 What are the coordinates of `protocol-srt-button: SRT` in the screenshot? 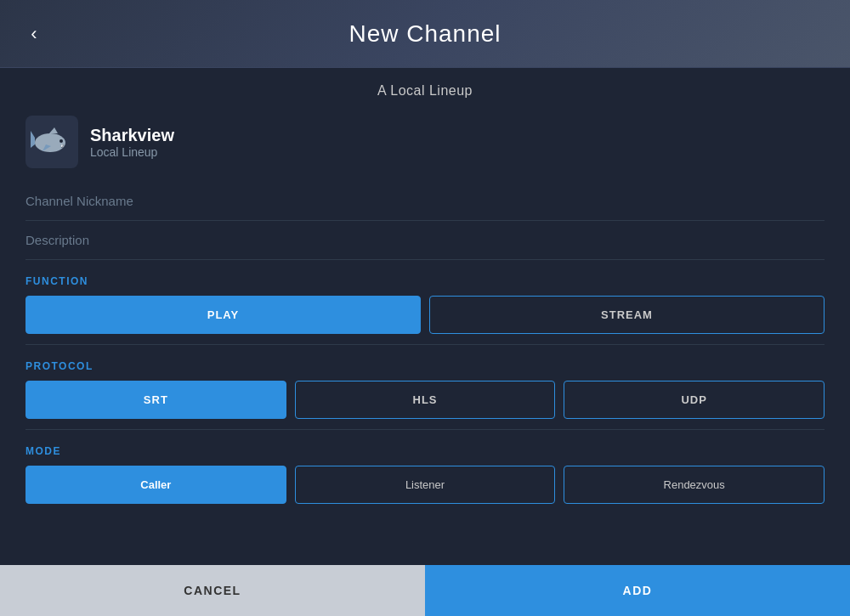 It's located at (156, 399).